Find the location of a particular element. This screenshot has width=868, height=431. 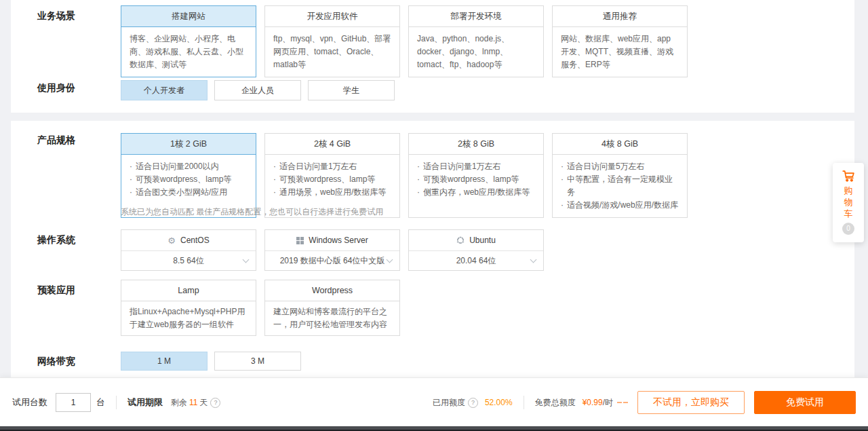

scenario-card-title: 通用推荐 is located at coordinates (620, 16).